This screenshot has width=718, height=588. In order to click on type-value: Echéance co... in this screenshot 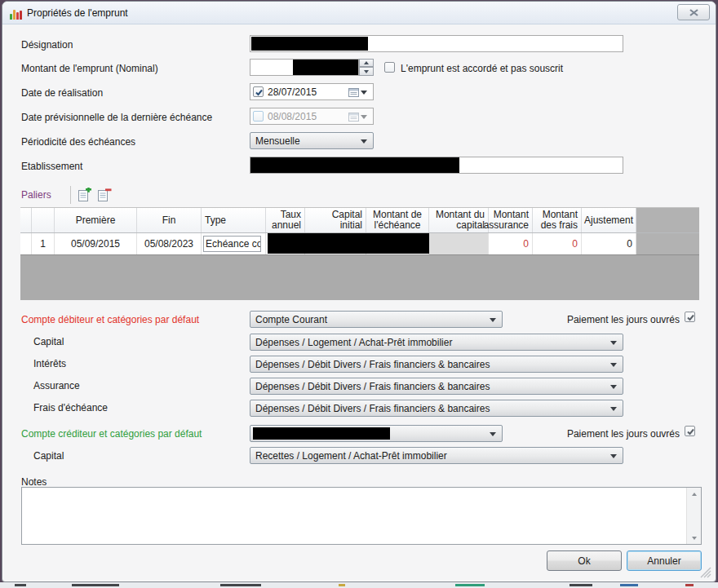, I will do `click(233, 244)`.